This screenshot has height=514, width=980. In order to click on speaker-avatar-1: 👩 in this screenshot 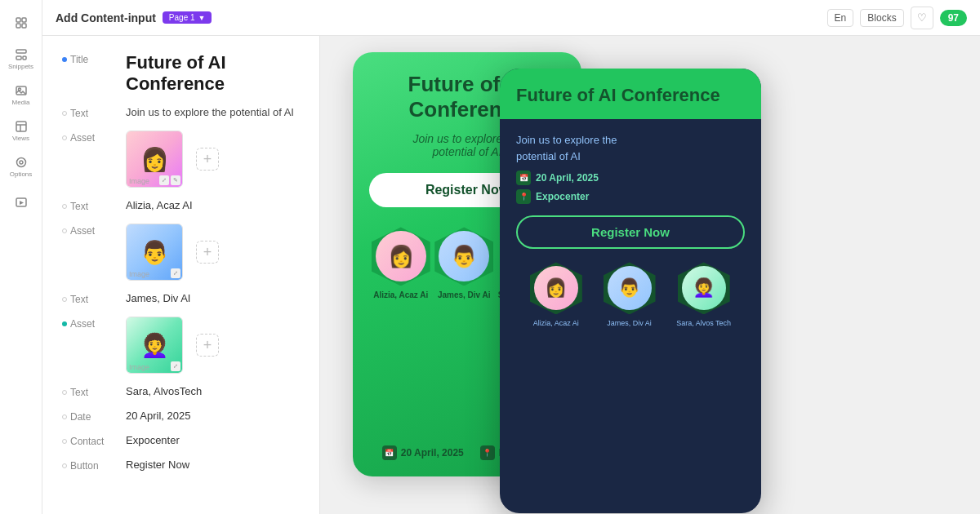, I will do `click(401, 256)`.